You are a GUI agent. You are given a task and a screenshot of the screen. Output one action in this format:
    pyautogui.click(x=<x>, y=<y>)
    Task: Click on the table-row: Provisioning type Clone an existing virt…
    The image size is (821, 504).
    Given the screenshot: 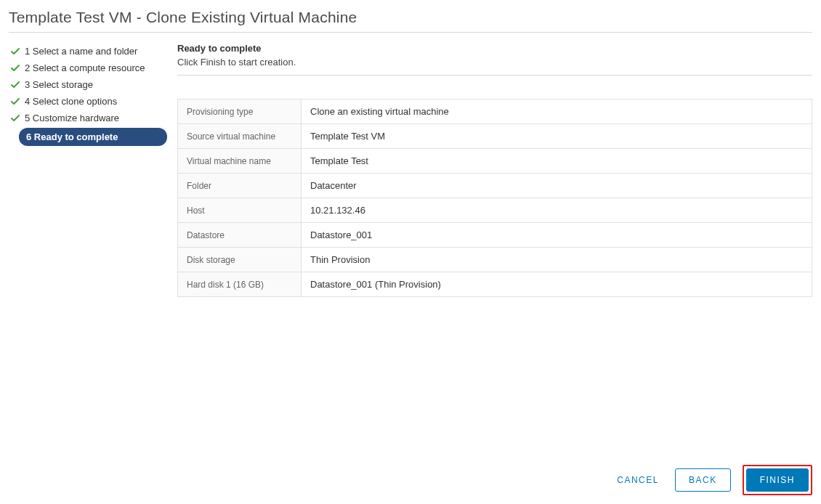 What is the action you would take?
    pyautogui.click(x=496, y=112)
    